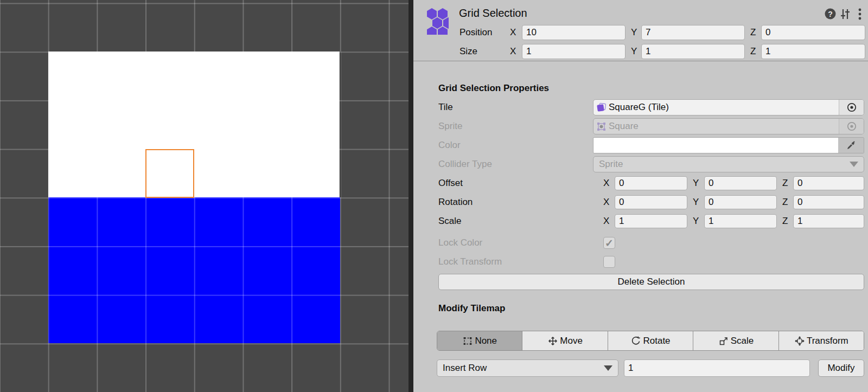 The width and height of the screenshot is (868, 392). Describe the element at coordinates (651, 221) in the screenshot. I see `scale-x-input` at that location.